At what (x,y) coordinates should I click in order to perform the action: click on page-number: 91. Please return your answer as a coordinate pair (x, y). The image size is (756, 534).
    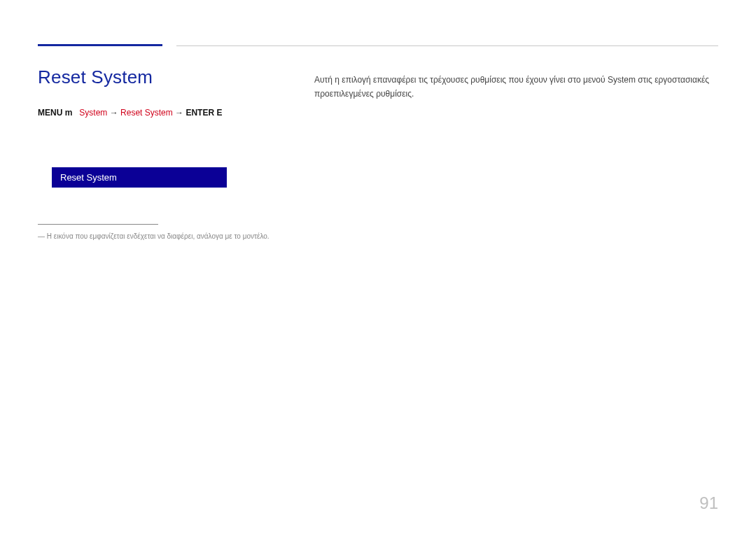
    Looking at the image, I should click on (708, 503).